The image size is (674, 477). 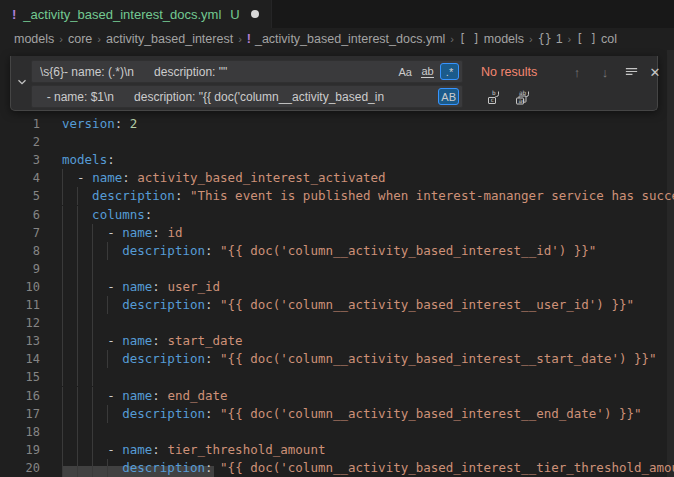 I want to click on previous-match-button: ↑, so click(x=577, y=73).